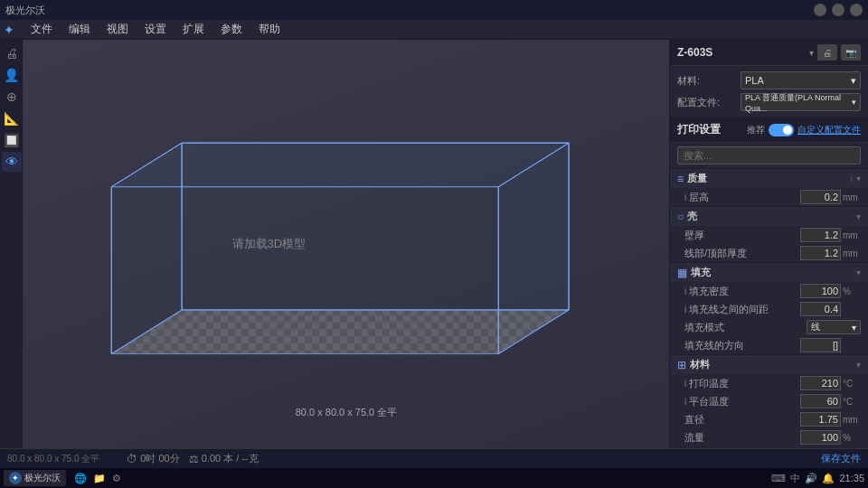 This screenshot has height=488, width=868. I want to click on logo-icon: ✦, so click(9, 30).